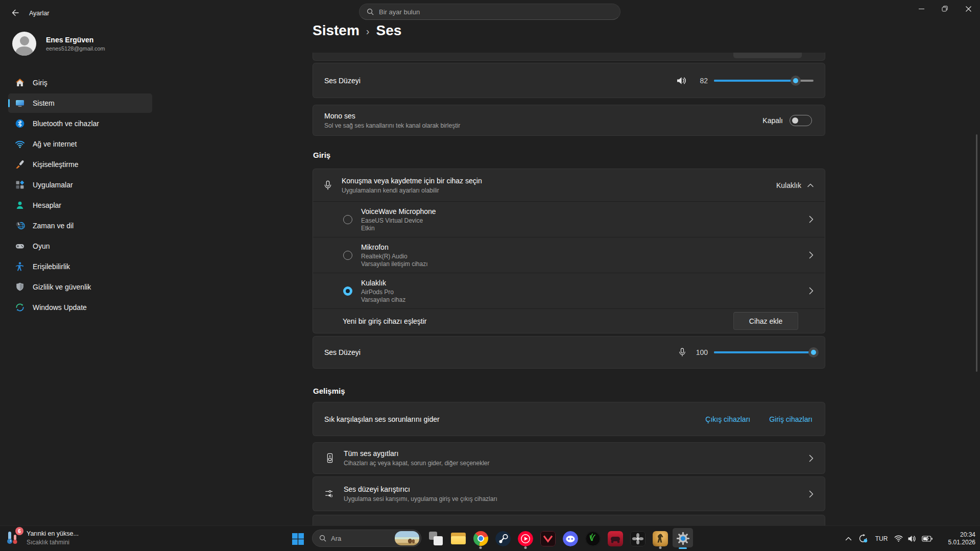  What do you see at coordinates (593, 538) in the screenshot?
I see `razer-button` at bounding box center [593, 538].